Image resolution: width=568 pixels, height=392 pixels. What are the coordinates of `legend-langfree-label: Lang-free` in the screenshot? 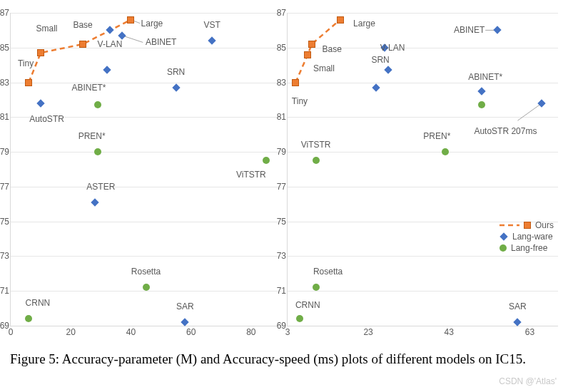 It's located at (529, 248).